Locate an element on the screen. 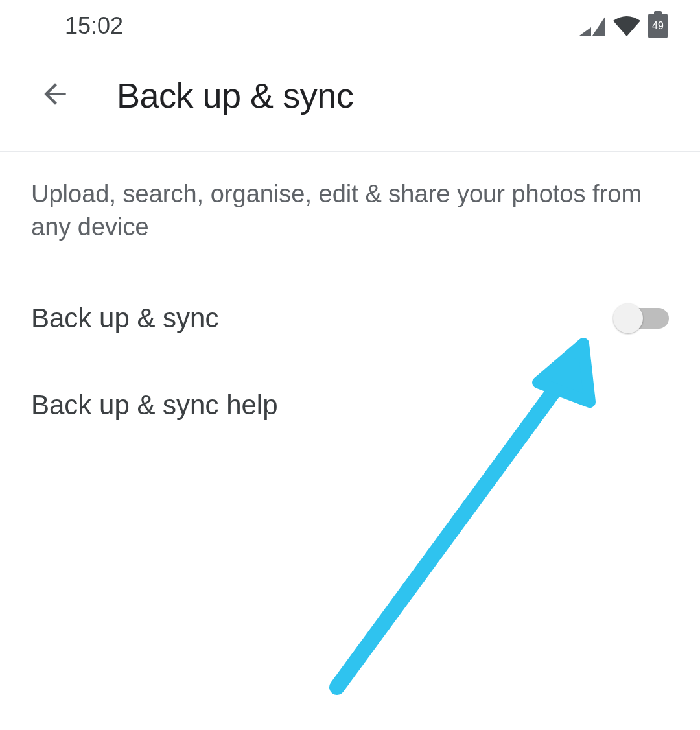 This screenshot has height=730, width=700. status-bar: 15:02 49 is located at coordinates (350, 26).